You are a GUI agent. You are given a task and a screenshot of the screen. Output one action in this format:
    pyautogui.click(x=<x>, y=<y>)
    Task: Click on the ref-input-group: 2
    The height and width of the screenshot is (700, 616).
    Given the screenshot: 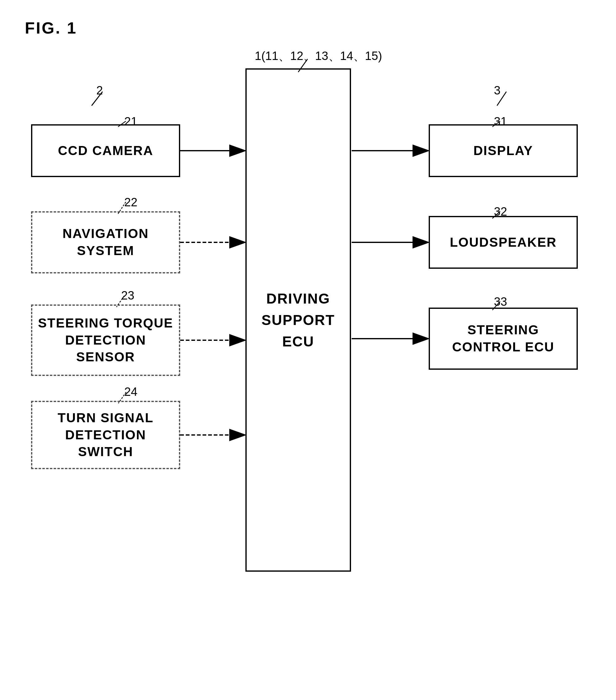 What is the action you would take?
    pyautogui.click(x=99, y=90)
    